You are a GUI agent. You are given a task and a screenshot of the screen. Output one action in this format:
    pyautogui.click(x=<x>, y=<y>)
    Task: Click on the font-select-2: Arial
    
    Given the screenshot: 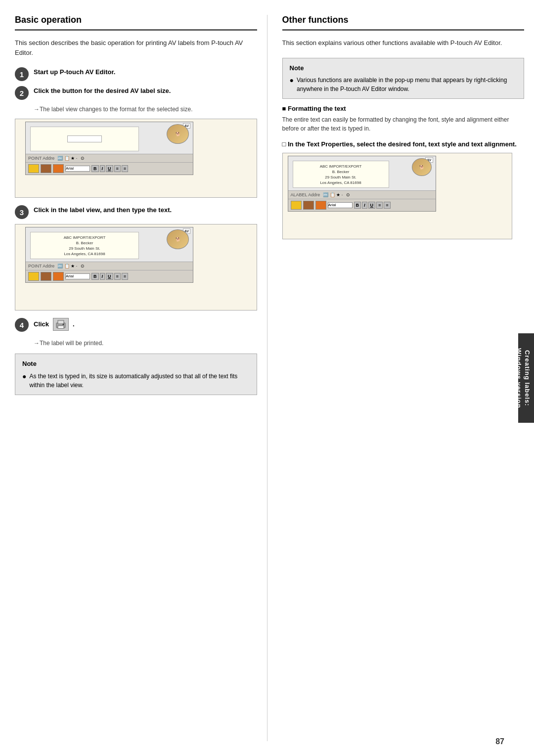 What is the action you would take?
    pyautogui.click(x=78, y=276)
    